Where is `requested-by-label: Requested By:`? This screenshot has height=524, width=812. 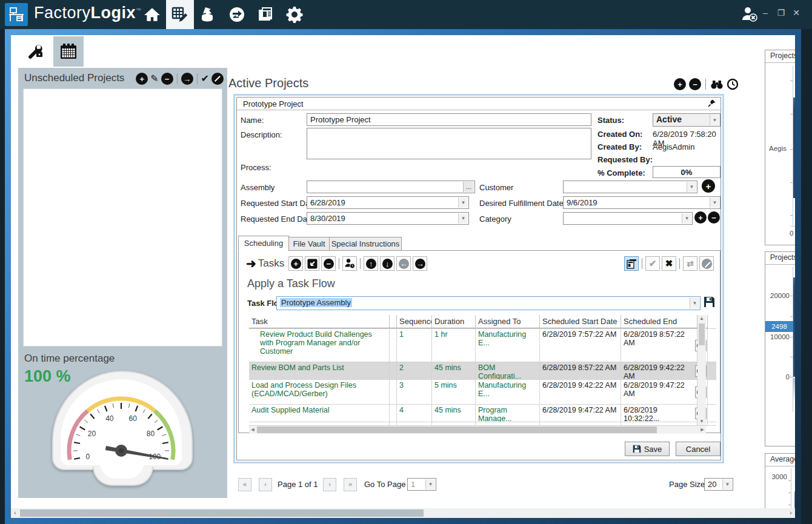 requested-by-label: Requested By: is located at coordinates (625, 160).